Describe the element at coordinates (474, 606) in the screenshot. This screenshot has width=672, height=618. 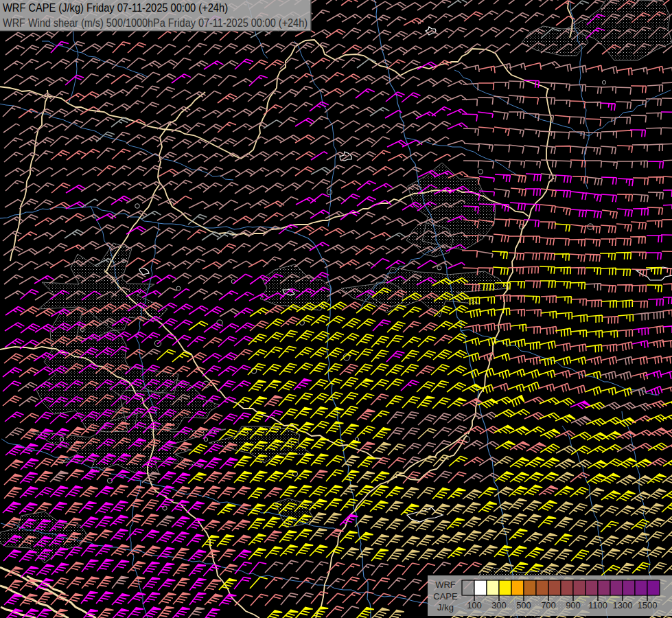
I see `svg-text: 100` at that location.